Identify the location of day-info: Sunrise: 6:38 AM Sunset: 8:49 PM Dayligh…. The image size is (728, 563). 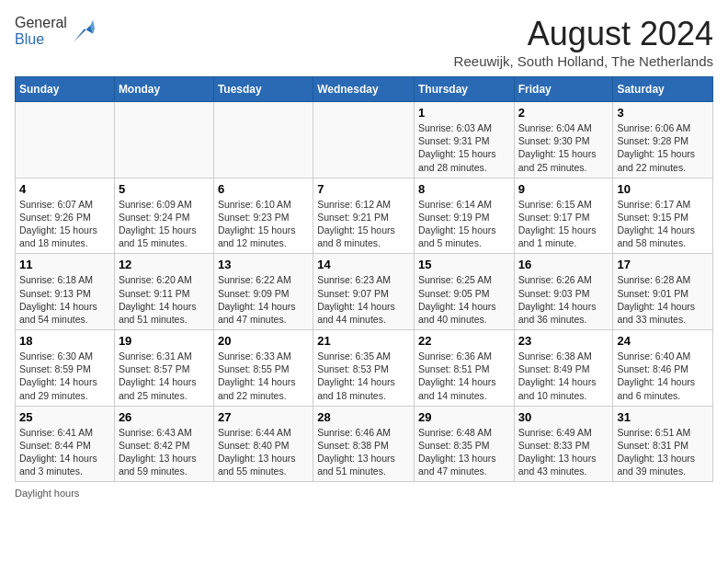
(564, 375).